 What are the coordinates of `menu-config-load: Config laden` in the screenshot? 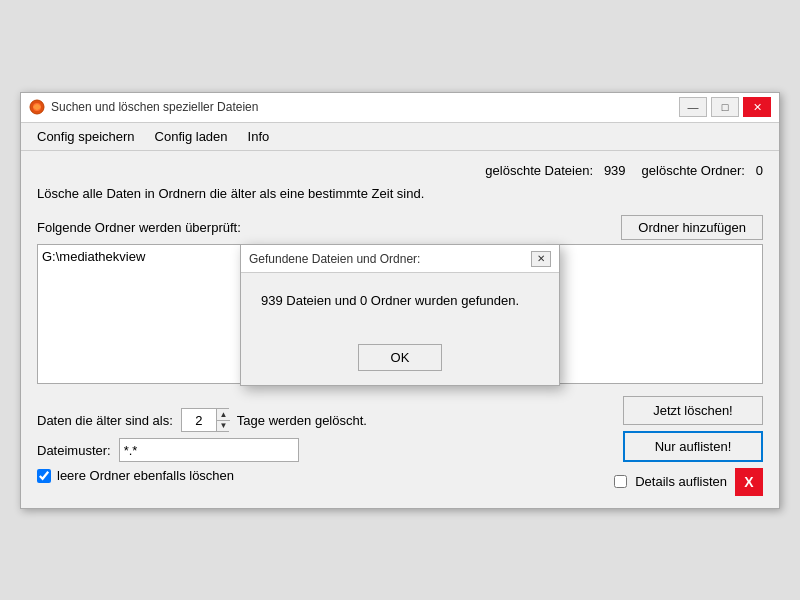 It's located at (192, 136).